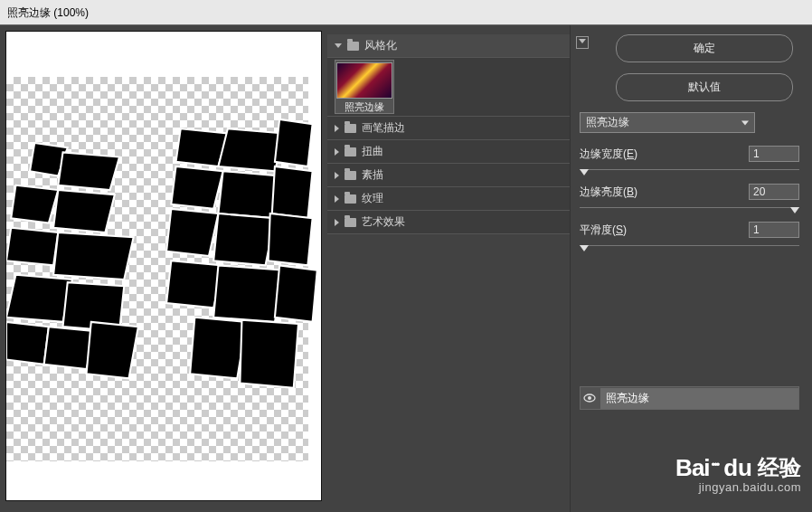  What do you see at coordinates (406, 13) in the screenshot?
I see `title-bar: 照亮边缘 (100%)` at bounding box center [406, 13].